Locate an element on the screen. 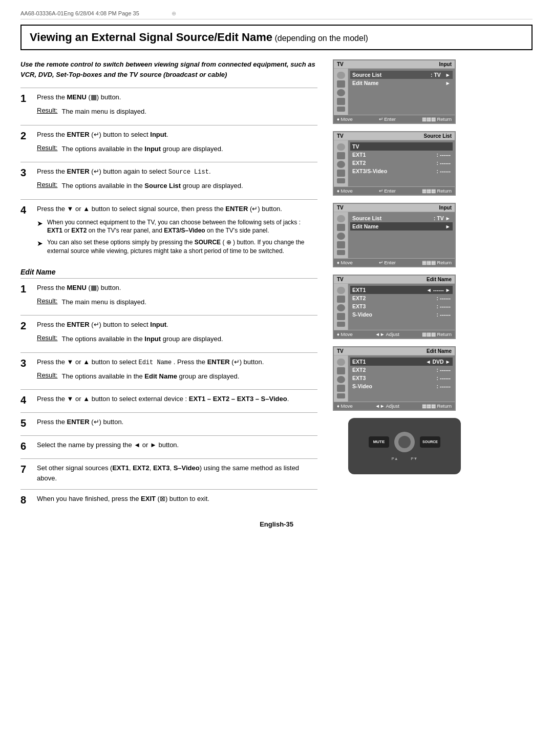 This screenshot has height=756, width=553. step-3-num: 3 is located at coordinates (26, 173).